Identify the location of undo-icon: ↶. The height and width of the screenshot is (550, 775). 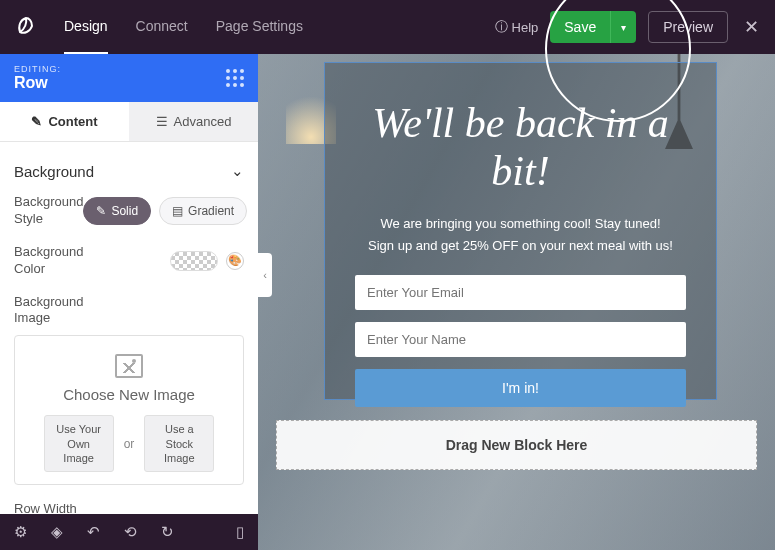
(94, 532).